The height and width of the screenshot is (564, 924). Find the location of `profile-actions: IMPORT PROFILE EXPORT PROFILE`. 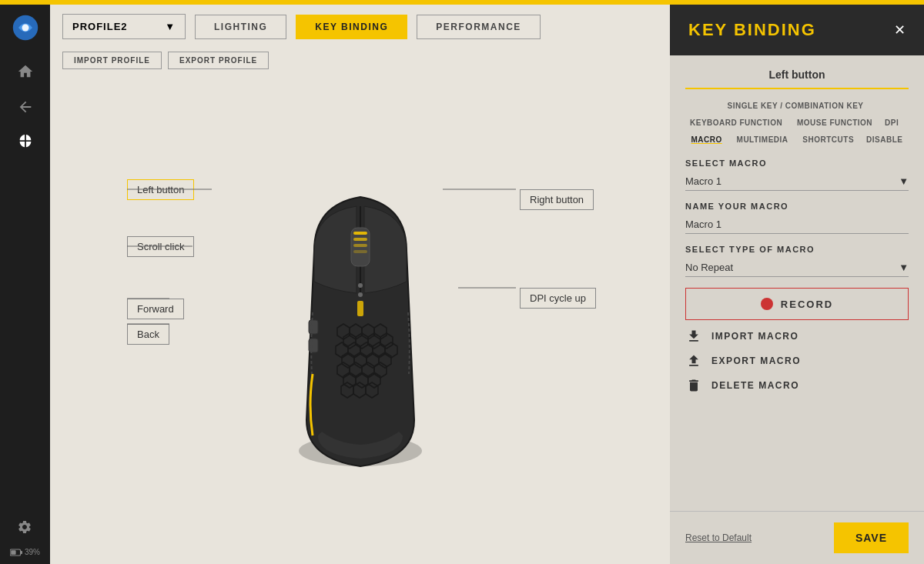

profile-actions: IMPORT PROFILE EXPORT PROFILE is located at coordinates (360, 62).